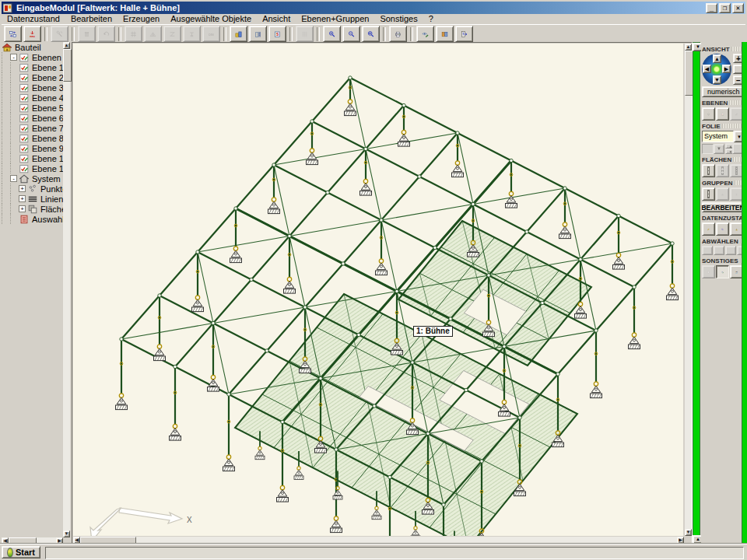 Image resolution: width=747 pixels, height=560 pixels. Describe the element at coordinates (173, 34) in the screenshot. I see `gelaende-button` at that location.